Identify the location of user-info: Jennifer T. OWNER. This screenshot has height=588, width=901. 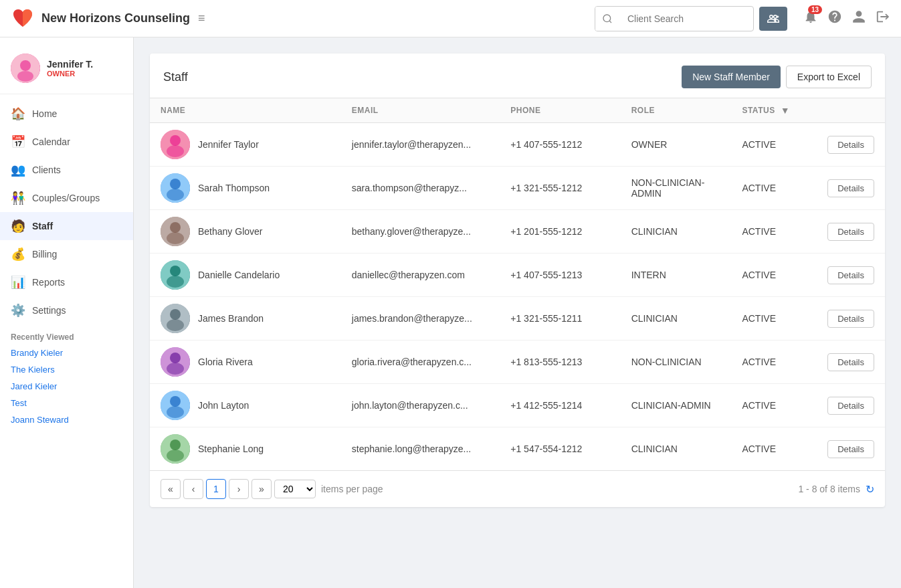
(67, 71).